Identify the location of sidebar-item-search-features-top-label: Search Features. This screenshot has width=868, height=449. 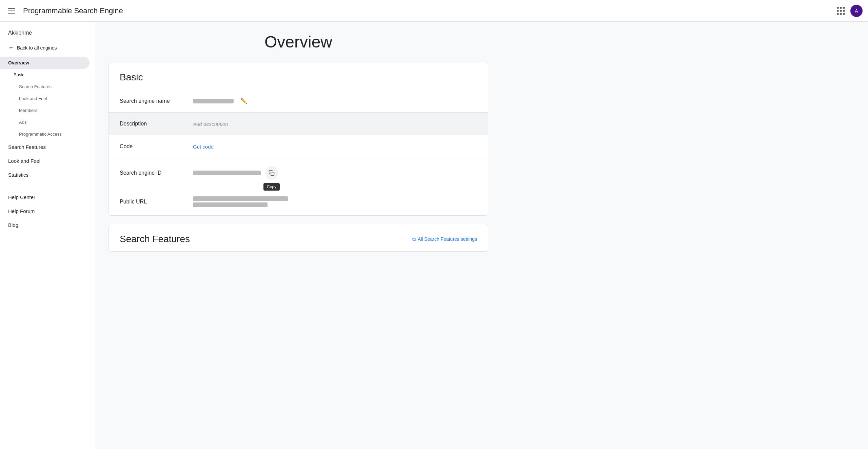
(27, 147).